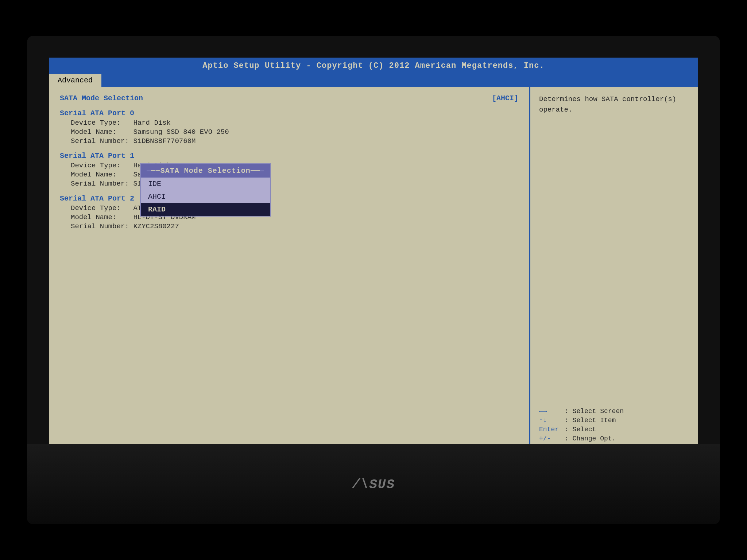 The height and width of the screenshot is (560, 747). I want to click on key-plusminus: +/-, so click(552, 439).